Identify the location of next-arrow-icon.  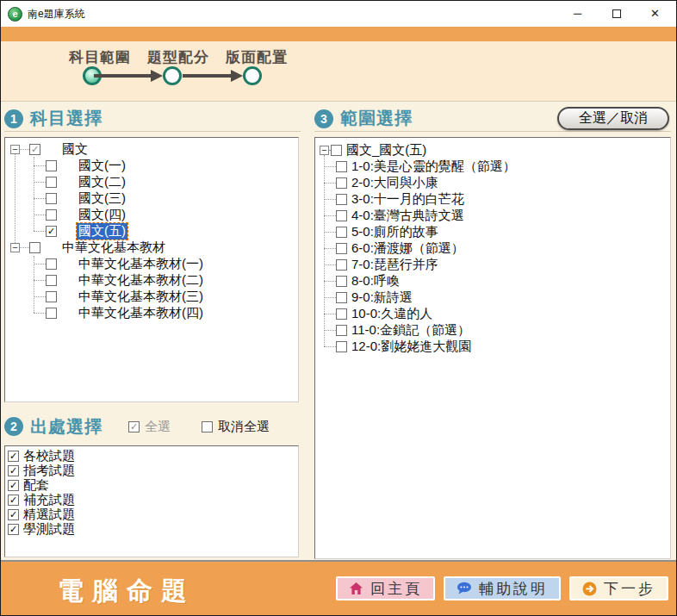
(589, 589).